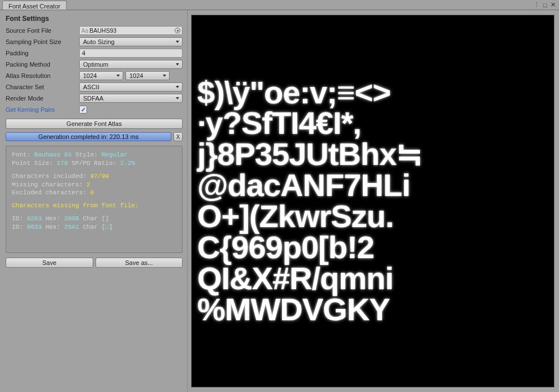  What do you see at coordinates (94, 206) in the screenshot?
I see `missing-chars-header: Characters missing from font file:` at bounding box center [94, 206].